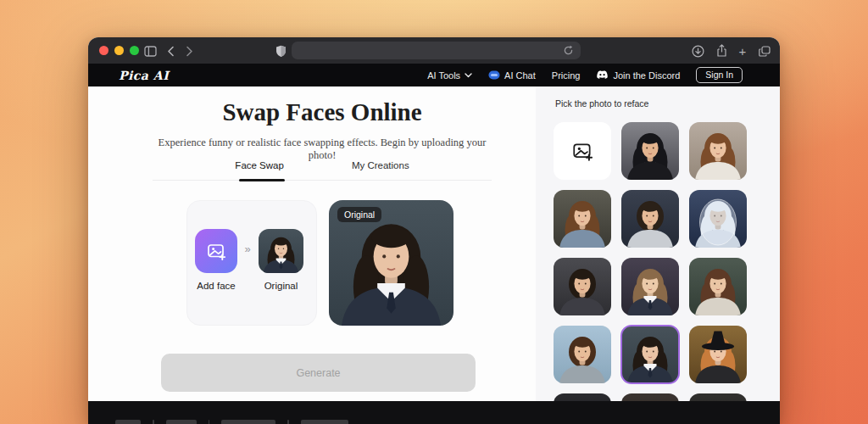 This screenshot has width=868, height=424. Describe the element at coordinates (232, 422) in the screenshot. I see `footer-links-cutoff` at that location.